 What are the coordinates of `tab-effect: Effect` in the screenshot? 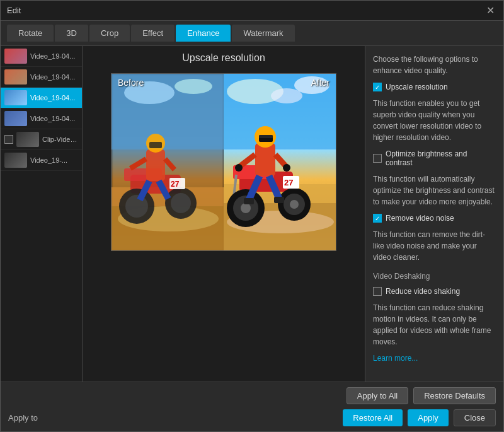 It's located at (152, 33).